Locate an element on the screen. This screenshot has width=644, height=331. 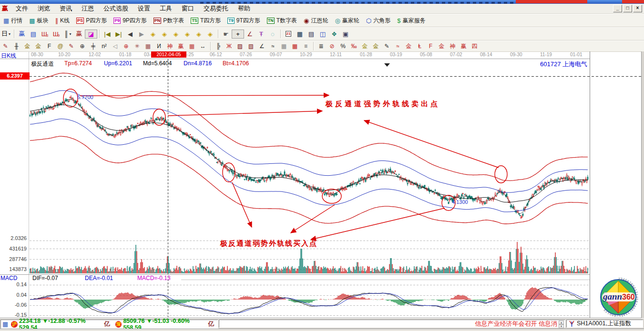
pen-3-button: ✎ is located at coordinates (387, 46).